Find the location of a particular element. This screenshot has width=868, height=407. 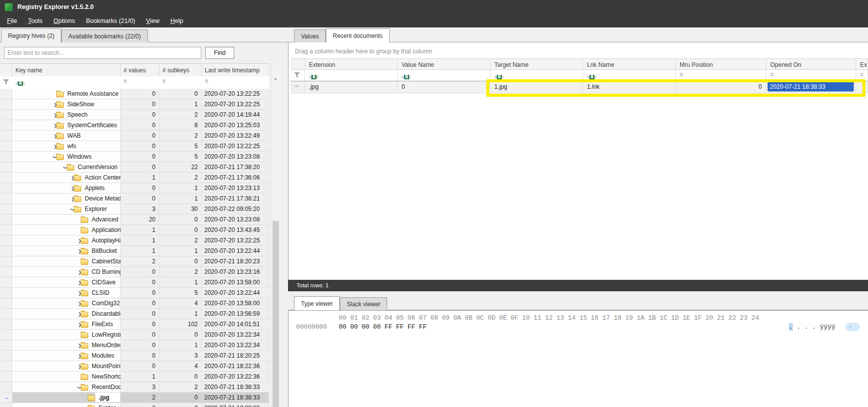

menu-bookmarks: Bookmarks (21/0) is located at coordinates (111, 21).